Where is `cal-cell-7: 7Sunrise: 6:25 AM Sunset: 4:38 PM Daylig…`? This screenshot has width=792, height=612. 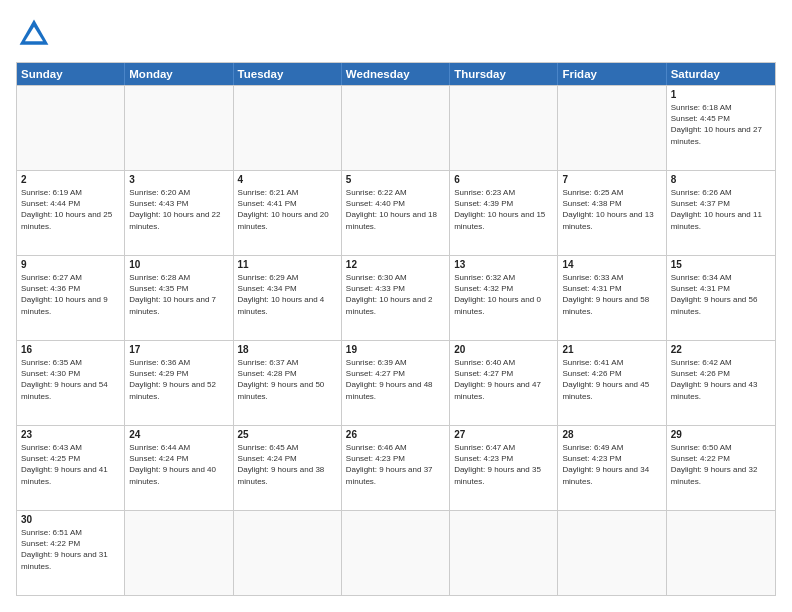
cal-cell-7: 7Sunrise: 6:25 AM Sunset: 4:38 PM Daylig… is located at coordinates (612, 213).